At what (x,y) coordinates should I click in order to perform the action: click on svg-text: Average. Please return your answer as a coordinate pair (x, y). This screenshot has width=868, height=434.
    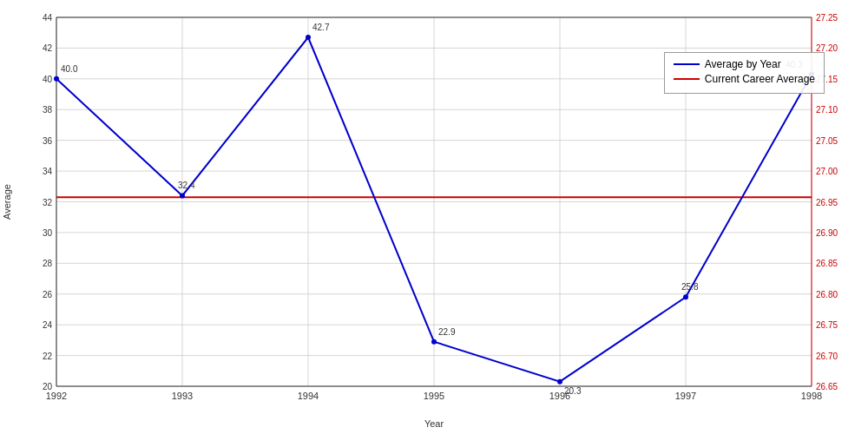
    Looking at the image, I should click on (7, 201).